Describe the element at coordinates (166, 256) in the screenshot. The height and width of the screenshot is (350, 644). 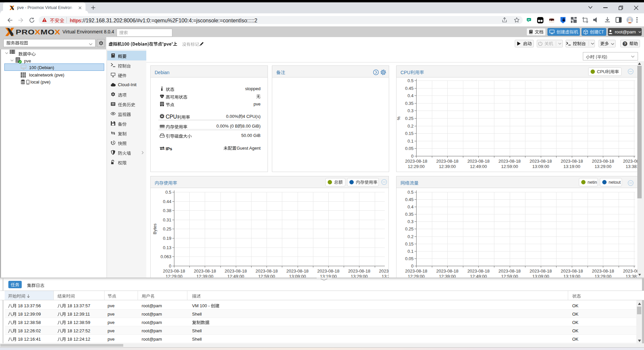
I see `svg-text: 0.063` at that location.